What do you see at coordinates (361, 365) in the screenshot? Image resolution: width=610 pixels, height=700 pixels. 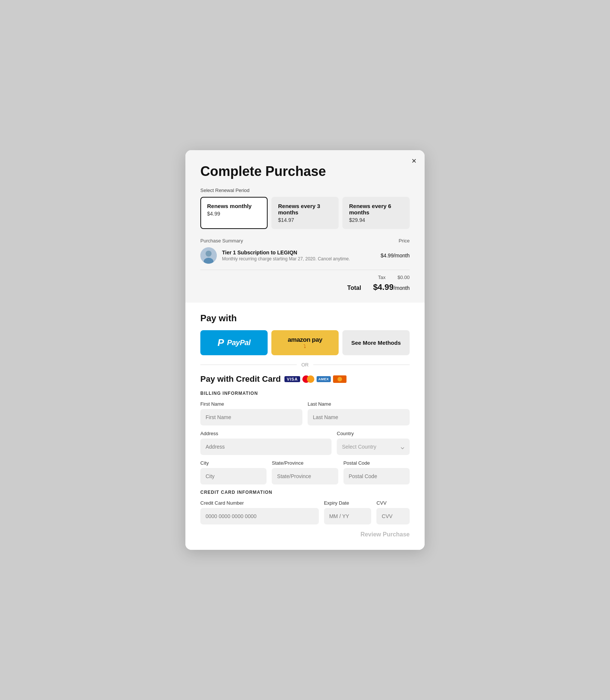 I see `or-line-right` at bounding box center [361, 365].